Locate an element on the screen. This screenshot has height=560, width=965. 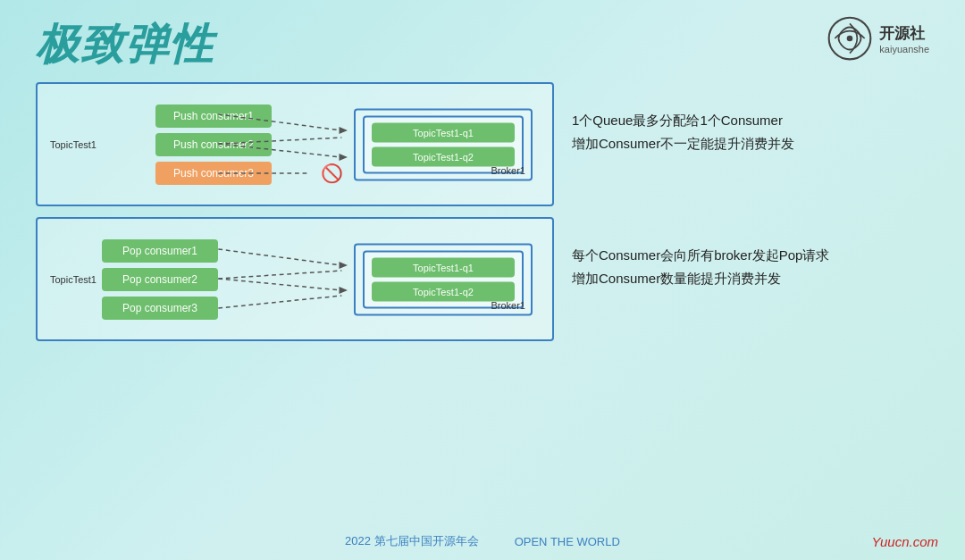
pop-queue-1: TopicTest1-q1 is located at coordinates (443, 267).